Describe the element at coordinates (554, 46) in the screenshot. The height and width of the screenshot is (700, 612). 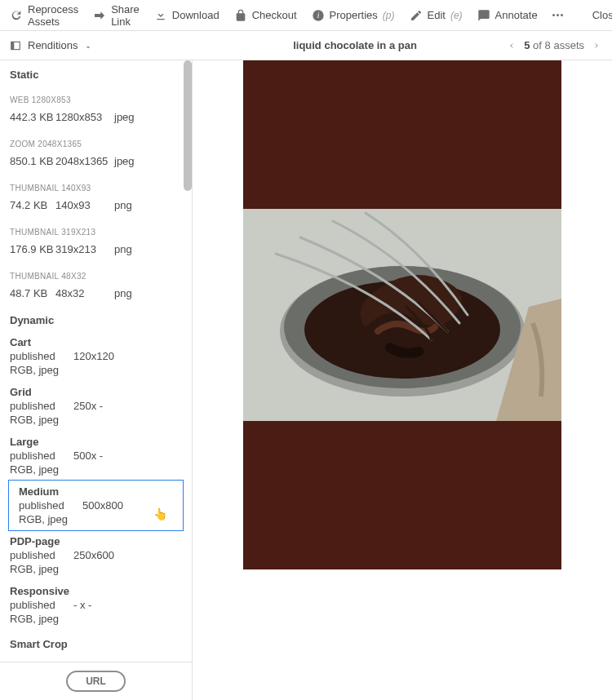
I see `asset-navigation: 5 of 8 assets` at that location.